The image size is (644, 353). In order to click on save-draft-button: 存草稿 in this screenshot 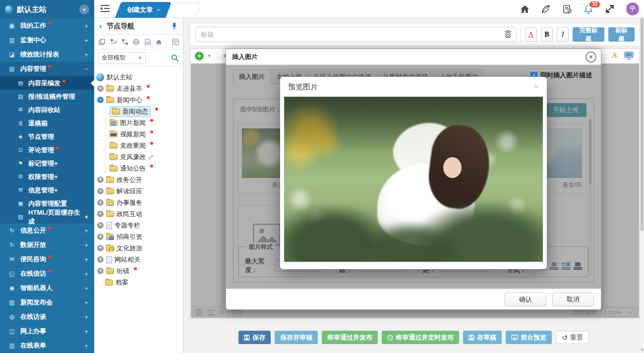, I will do `click(482, 337)`.